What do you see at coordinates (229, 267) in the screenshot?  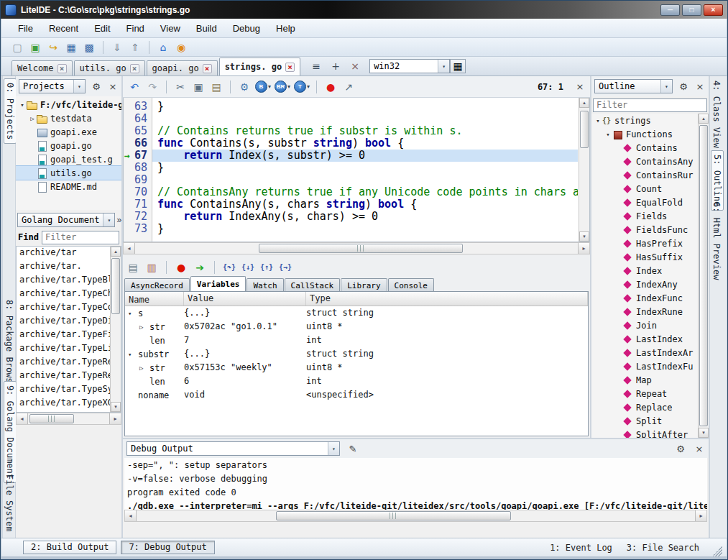 I see `step-over-icon: {↷}` at bounding box center [229, 267].